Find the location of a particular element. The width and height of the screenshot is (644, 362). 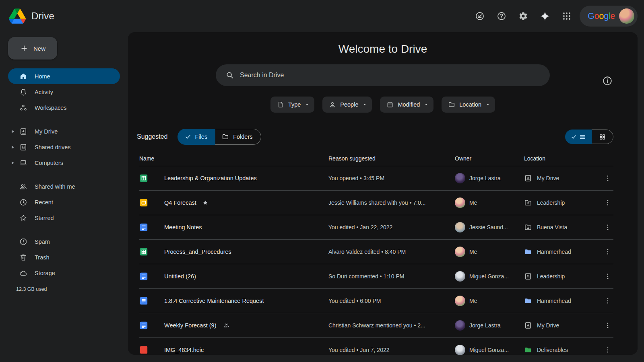

table-row: Weekly Forecast (9) Christian Schwarz me… is located at coordinates (376, 325).